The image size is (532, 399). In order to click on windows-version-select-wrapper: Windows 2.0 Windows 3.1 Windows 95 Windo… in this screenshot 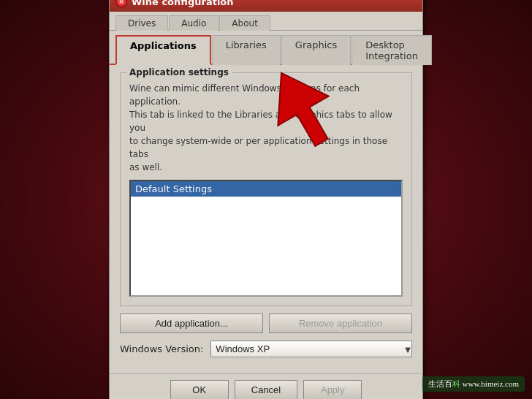, I will do `click(311, 349)`.